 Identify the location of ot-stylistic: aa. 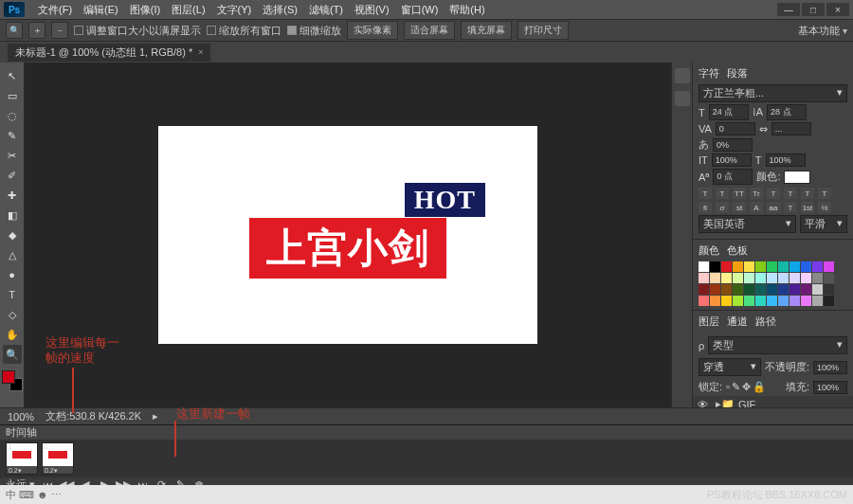
(773, 207).